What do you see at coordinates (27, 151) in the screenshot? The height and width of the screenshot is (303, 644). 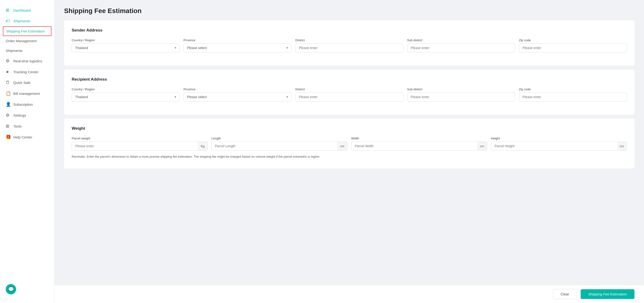 I see `sidebar: ⊞ Dashboard 🏷 Shipments Shipping Fee Est…` at bounding box center [27, 151].